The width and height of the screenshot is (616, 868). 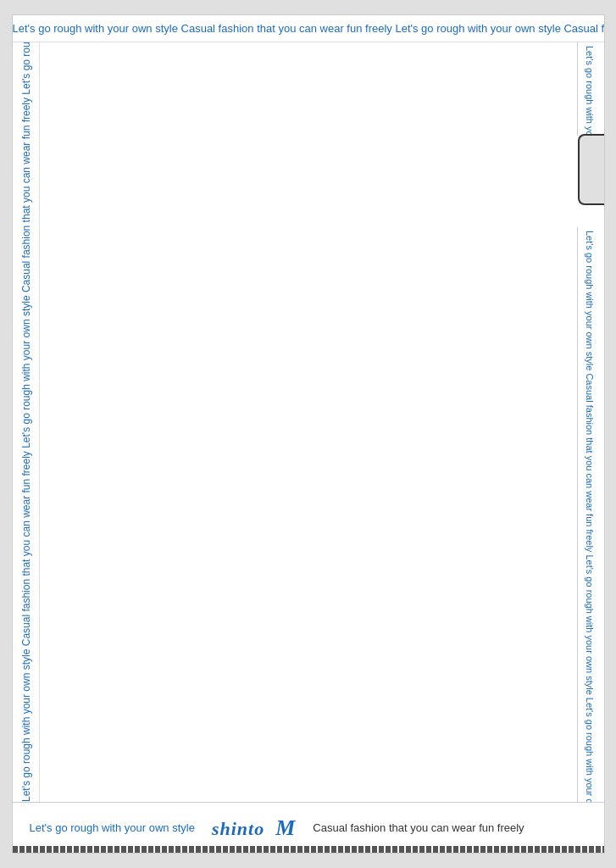 I want to click on logo-m: M, so click(x=286, y=827).